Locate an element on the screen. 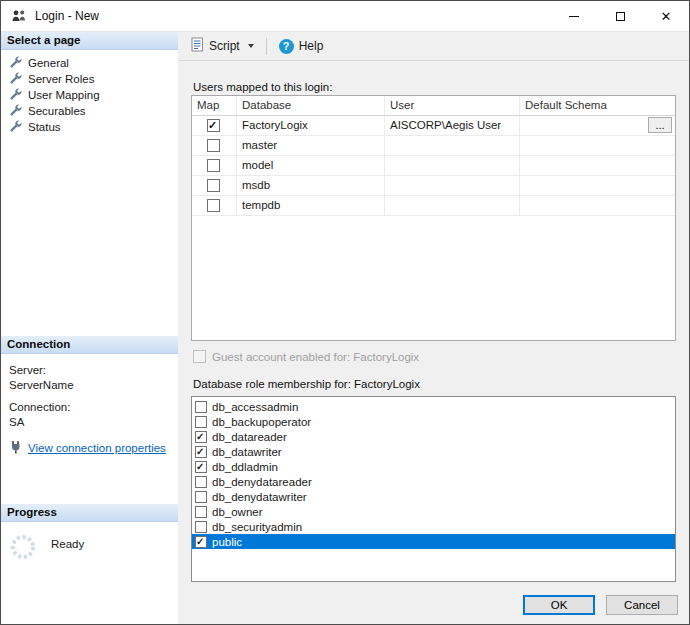 The height and width of the screenshot is (625, 690). role-list-item: db_datawriter is located at coordinates (434, 452).